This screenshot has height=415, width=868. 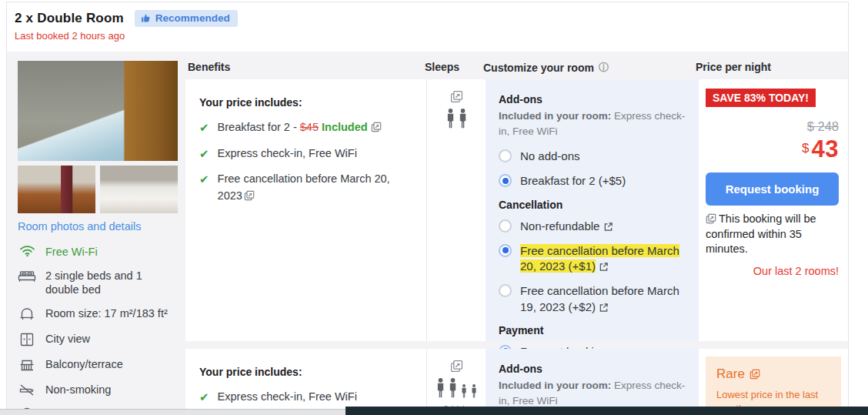 I want to click on room-size-icon, so click(x=27, y=314).